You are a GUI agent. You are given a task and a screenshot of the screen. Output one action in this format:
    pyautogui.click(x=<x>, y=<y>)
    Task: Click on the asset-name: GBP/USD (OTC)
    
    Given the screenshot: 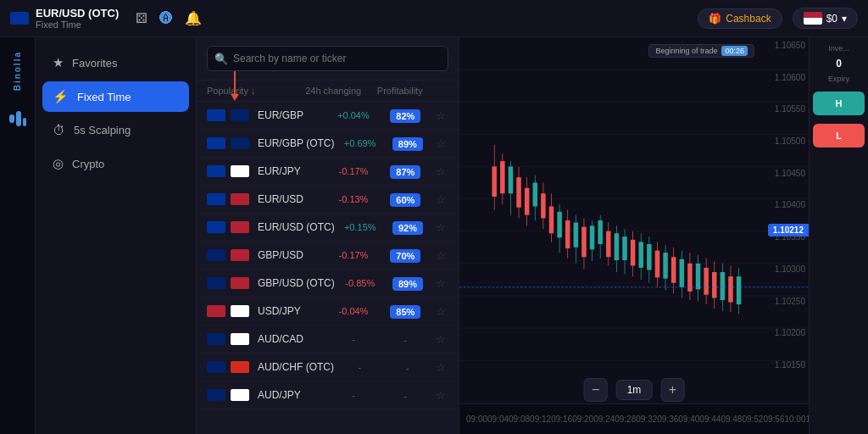 What is the action you would take?
    pyautogui.click(x=297, y=283)
    